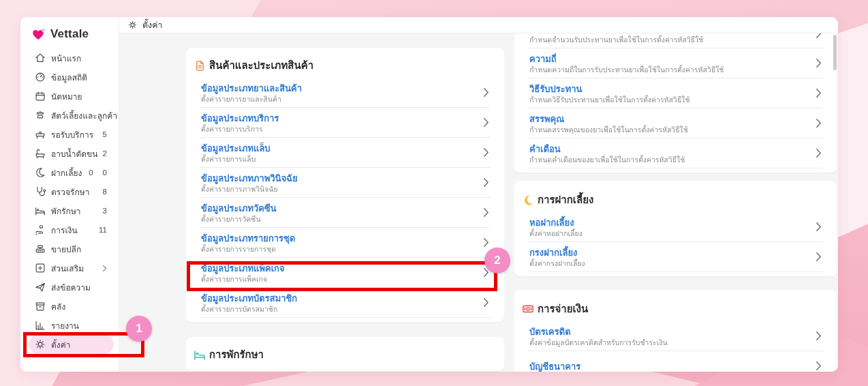 The image size is (868, 386). What do you see at coordinates (71, 115) in the screenshot?
I see `sidebar-item-pets-customers: สัตว์เลี้ยงและลูกค้า` at bounding box center [71, 115].